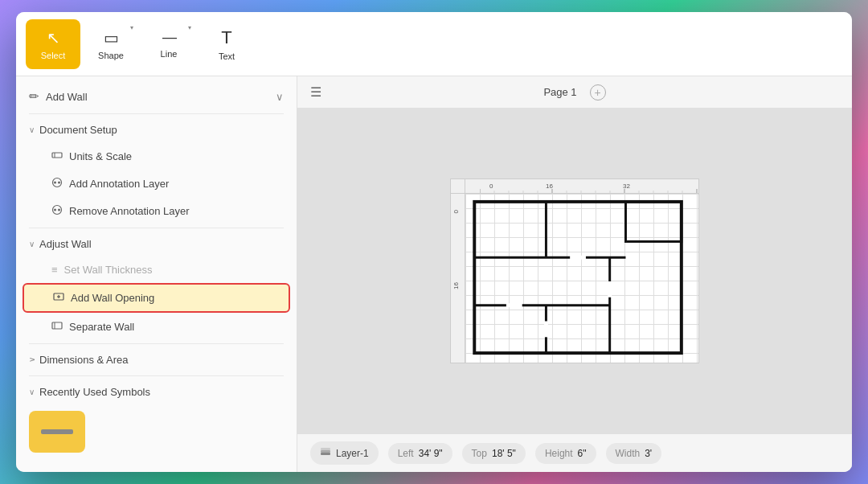  I want to click on add-annotation-label: Add Annotation Layer, so click(119, 183).